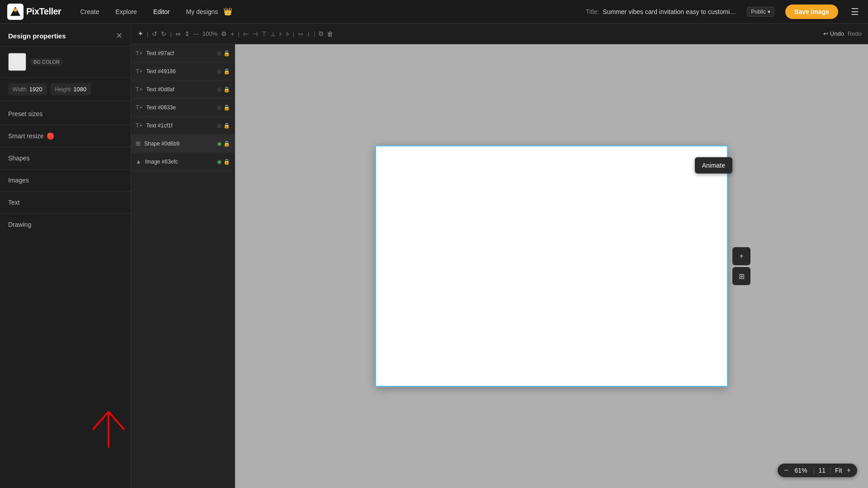  What do you see at coordinates (183, 144) in the screenshot?
I see `layer-item-shape: ⊞ Shape #0d6b9 ◉ 🔒` at bounding box center [183, 144].